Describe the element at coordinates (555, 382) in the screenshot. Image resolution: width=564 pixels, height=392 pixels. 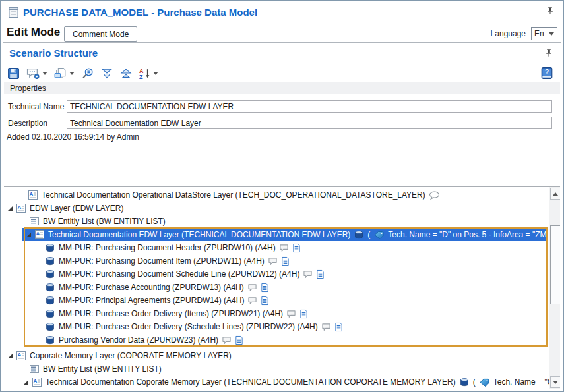
I see `scroll-down-button` at that location.